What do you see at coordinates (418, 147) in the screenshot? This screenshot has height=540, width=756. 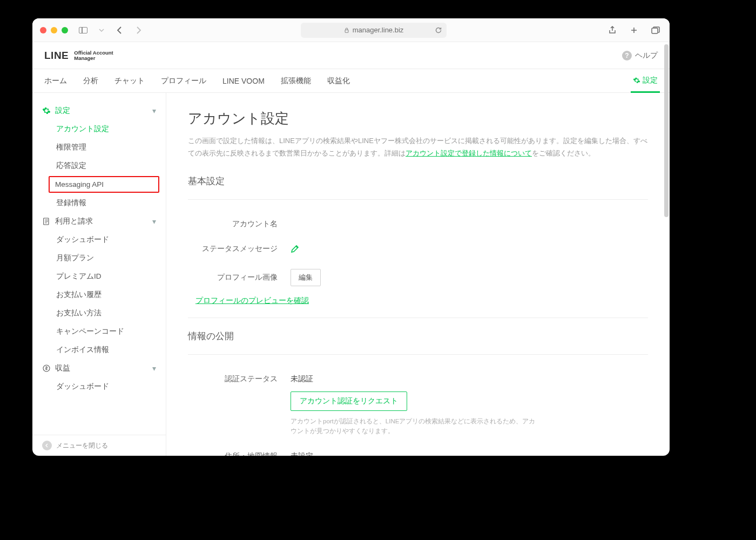 I see `page-description: この画面で設定した情報は、LINEアプリの検索結果やLINEヤフー株式会社のサー…` at bounding box center [418, 147].